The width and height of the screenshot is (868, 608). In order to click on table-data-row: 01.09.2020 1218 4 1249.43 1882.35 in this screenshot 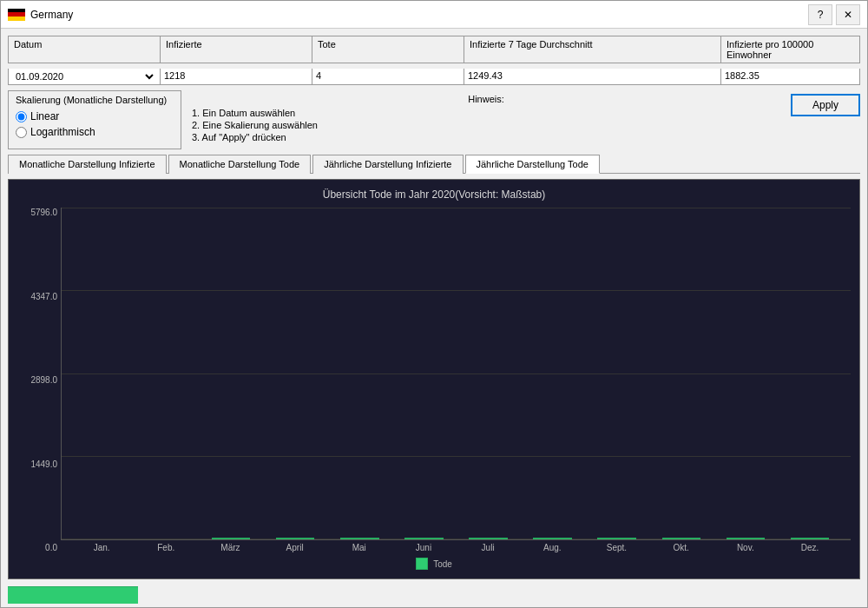, I will do `click(434, 76)`.